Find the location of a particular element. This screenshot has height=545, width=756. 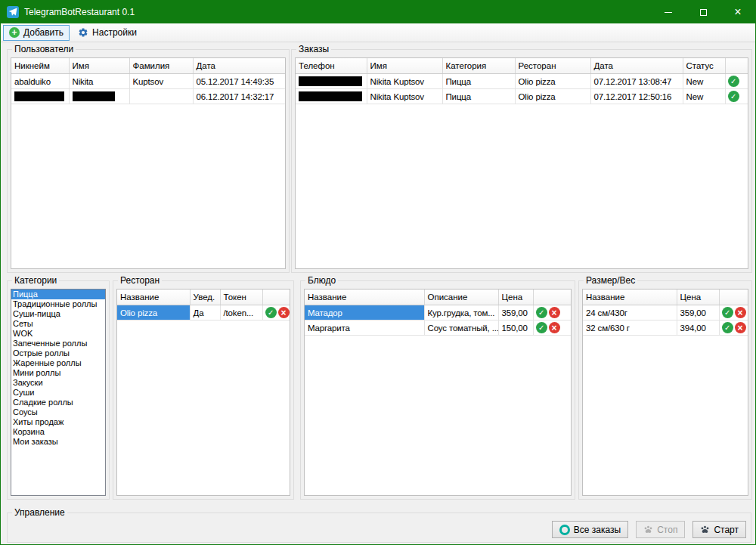

dish-table-row: Маргарита Соус томатный, ... 150,00 is located at coordinates (438, 328).